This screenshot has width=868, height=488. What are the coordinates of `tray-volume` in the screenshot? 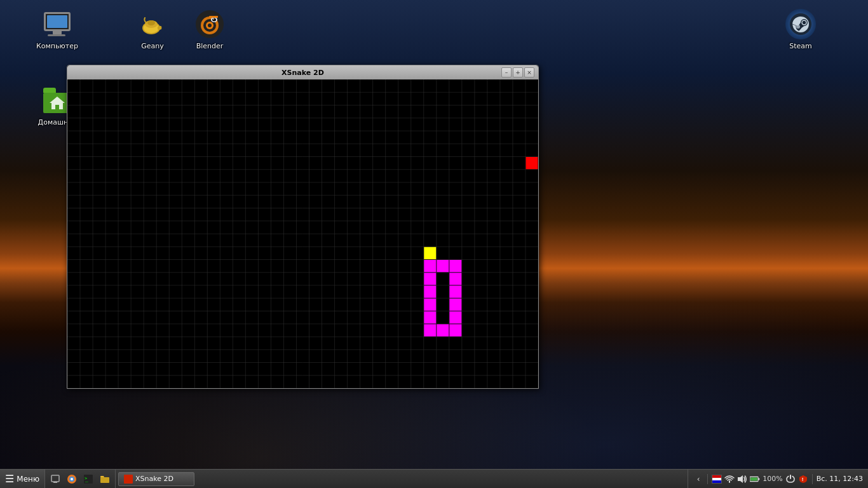 It's located at (742, 479).